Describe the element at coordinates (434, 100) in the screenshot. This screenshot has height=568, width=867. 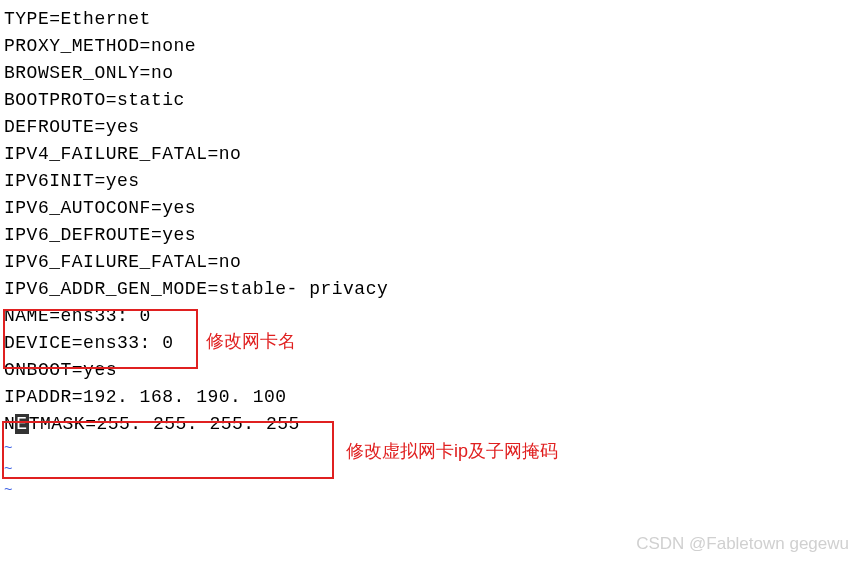
I see `config-line: BOOTPROTO=static` at that location.